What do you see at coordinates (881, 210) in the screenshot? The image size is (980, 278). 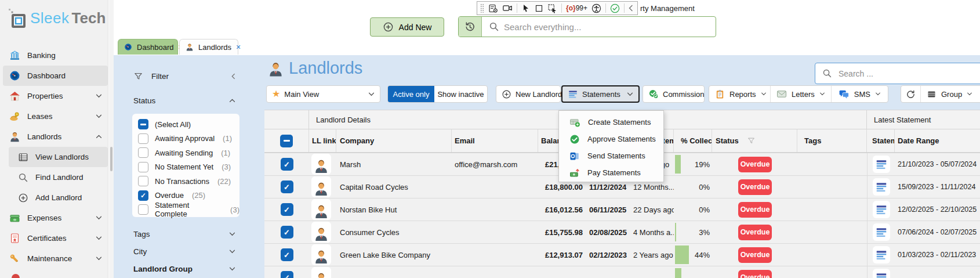 I see `cell-statement` at bounding box center [881, 210].